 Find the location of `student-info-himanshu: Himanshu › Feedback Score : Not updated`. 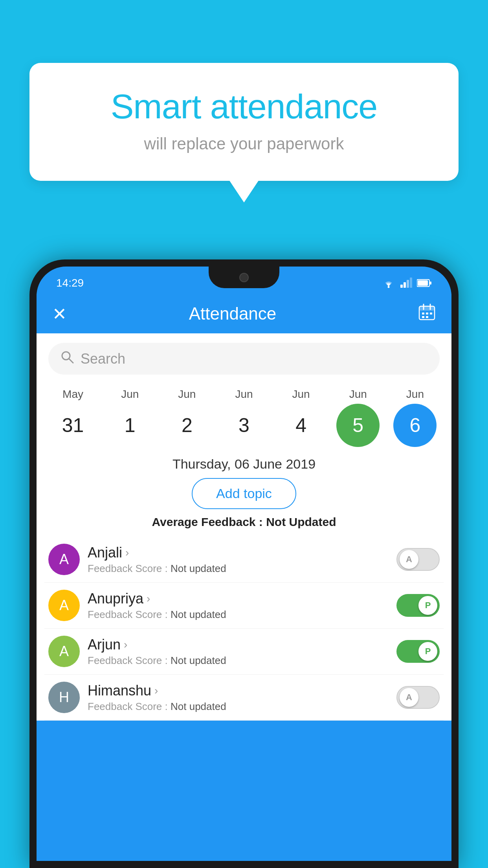

student-info-himanshu: Himanshu › Feedback Score : Not updated is located at coordinates (238, 697).